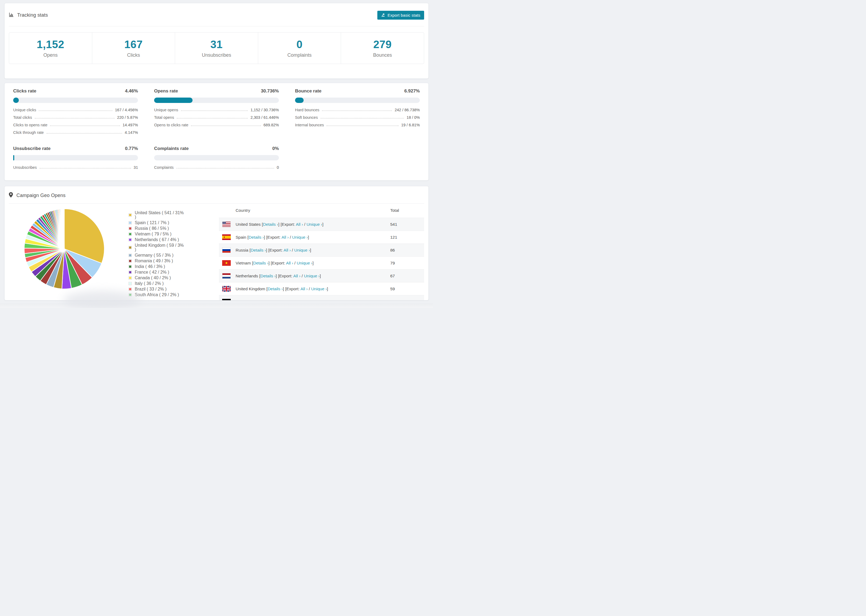 This screenshot has width=866, height=616. What do you see at coordinates (157, 228) in the screenshot?
I see `legend-item: Russia ( 86 / 5% )` at bounding box center [157, 228].